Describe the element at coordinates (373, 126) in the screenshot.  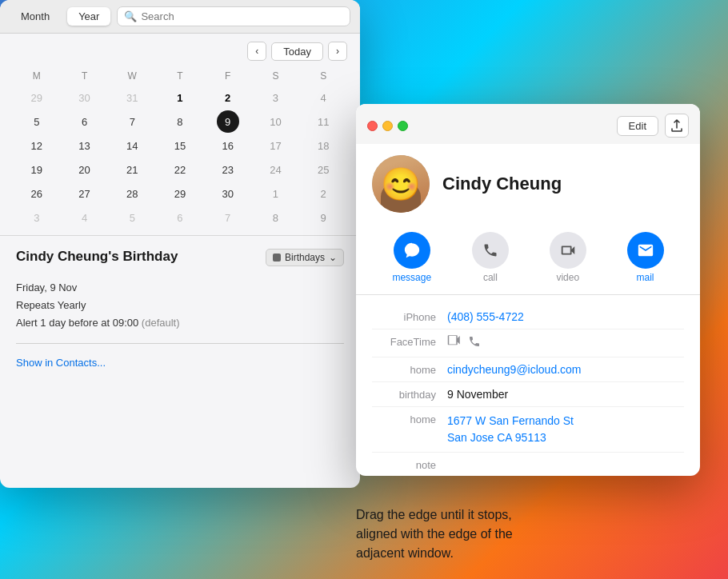
I see `close-button` at that location.